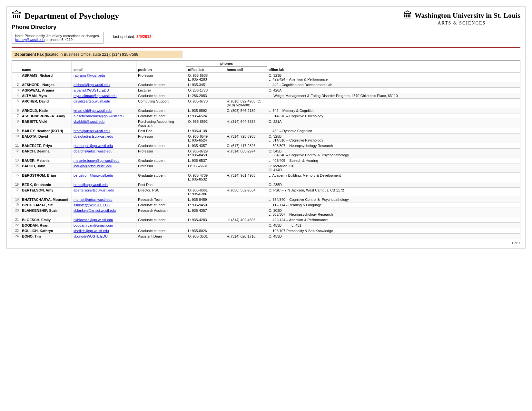 This screenshot has height=411, width=532. What do you see at coordinates (266, 96) in the screenshot?
I see `table-row: 4ALTMAN, Myramyra.altman@go.wustl.eduGra…` at bounding box center [266, 96].